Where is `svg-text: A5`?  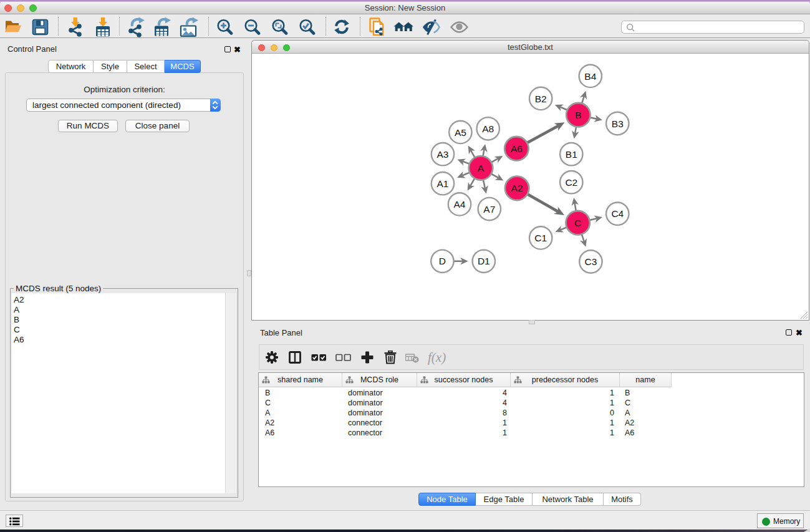 svg-text: A5 is located at coordinates (460, 132).